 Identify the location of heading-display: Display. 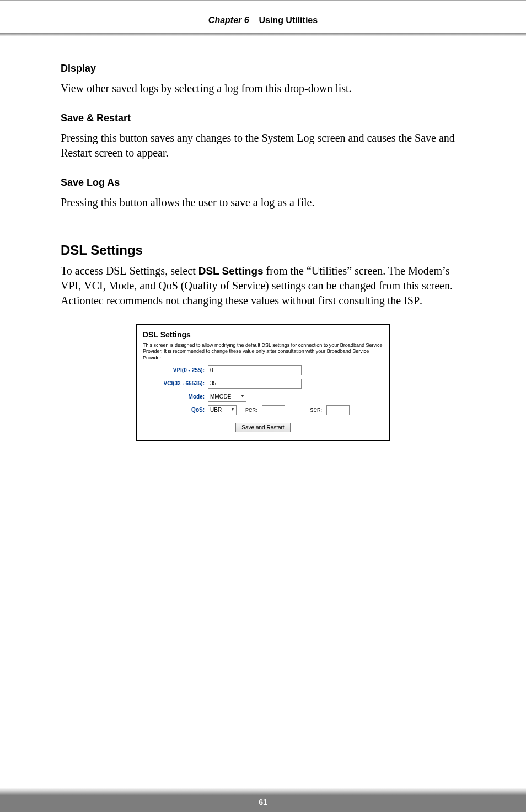
(263, 68).